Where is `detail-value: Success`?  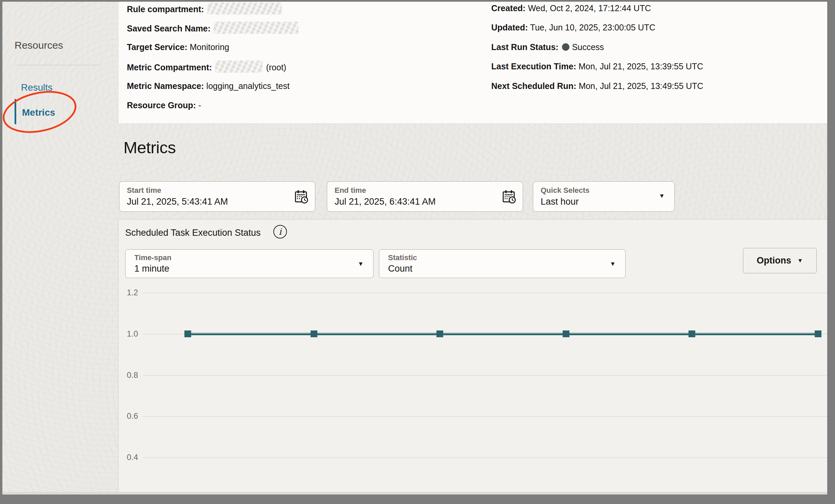 detail-value: Success is located at coordinates (588, 47).